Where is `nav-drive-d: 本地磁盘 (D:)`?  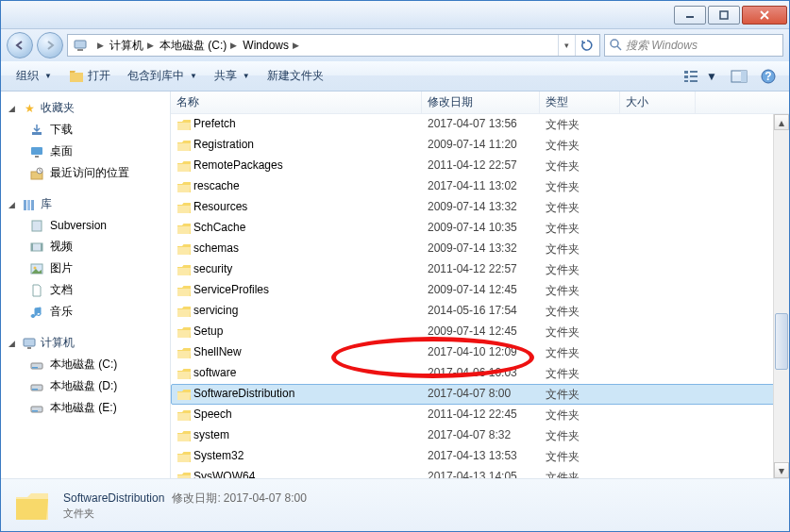 nav-drive-d: 本地磁盘 (D:) is located at coordinates (85, 387).